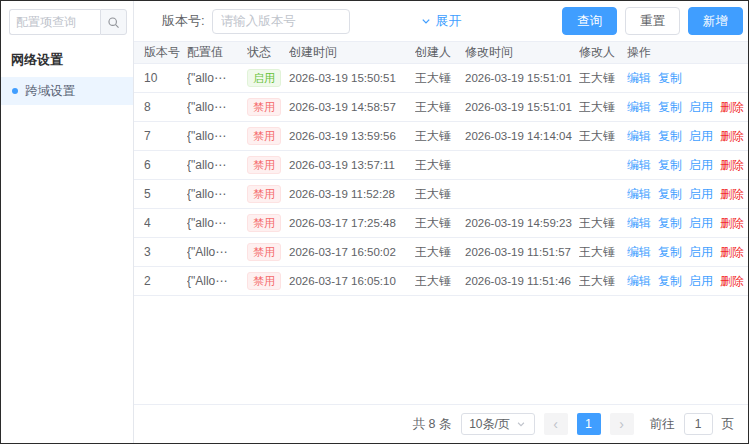 The height and width of the screenshot is (444, 749). Describe the element at coordinates (67, 91) in the screenshot. I see `sidebar-item-cross-domain: 跨域设置` at that location.